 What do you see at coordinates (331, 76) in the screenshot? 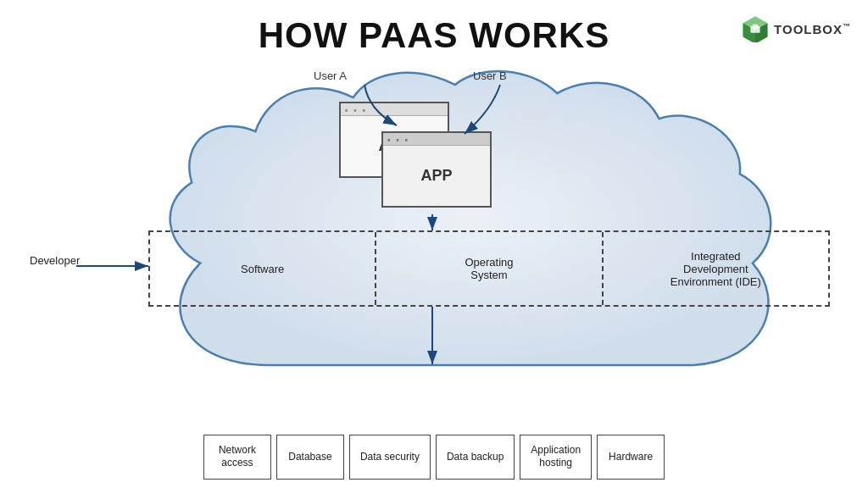
I see `user-a-label: User A` at bounding box center [331, 76].